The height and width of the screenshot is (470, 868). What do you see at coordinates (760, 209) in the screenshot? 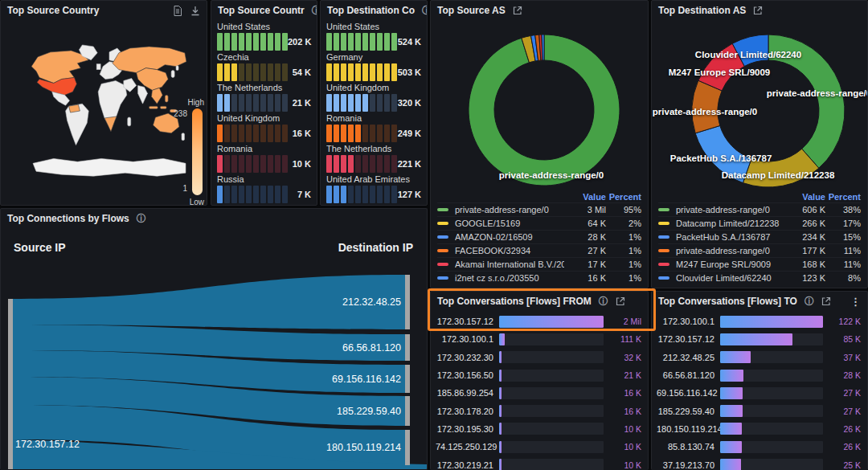
I see `legend-row: private-address-range/0606 K38%` at bounding box center [760, 209].